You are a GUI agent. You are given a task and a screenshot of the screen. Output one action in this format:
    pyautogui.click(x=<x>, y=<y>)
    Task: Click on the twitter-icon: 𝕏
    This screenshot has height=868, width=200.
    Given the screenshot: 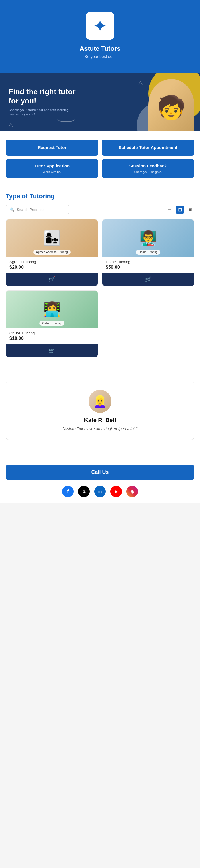 What is the action you would take?
    pyautogui.click(x=84, y=492)
    